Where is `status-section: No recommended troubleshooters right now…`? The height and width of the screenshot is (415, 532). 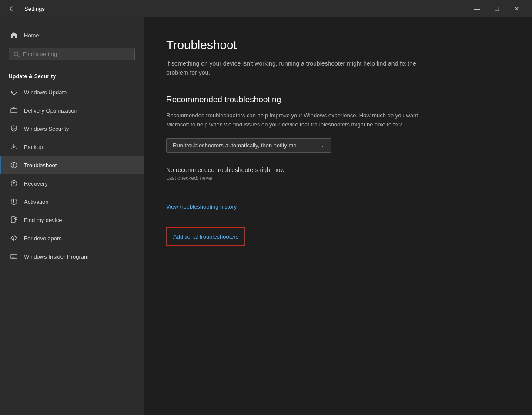 status-section: No recommended troubleshooters right now… is located at coordinates (338, 174).